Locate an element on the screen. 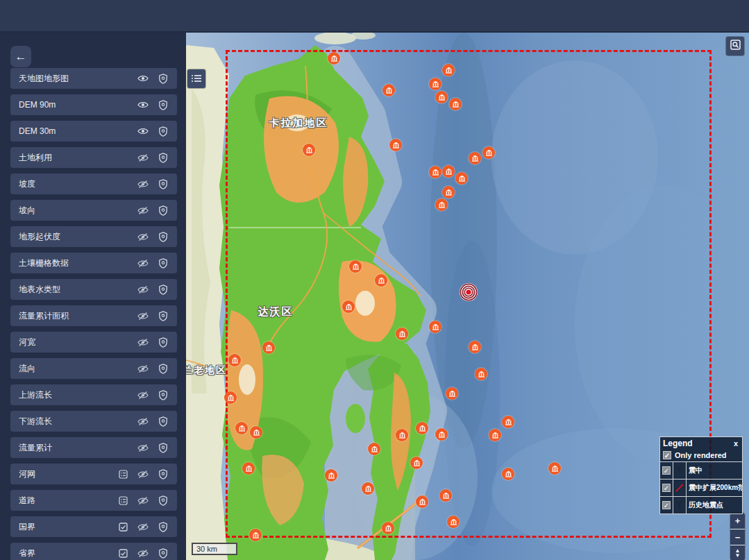  layer-row: 河网 is located at coordinates (94, 474).